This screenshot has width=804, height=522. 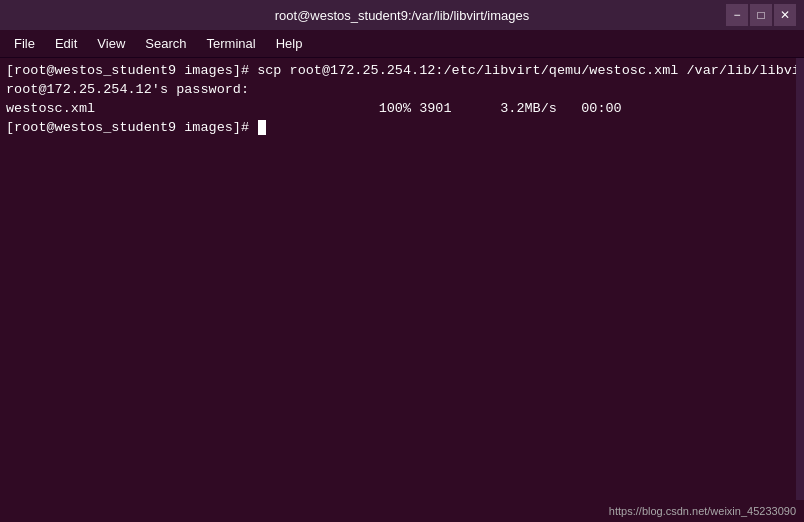 I want to click on menu-view: View, so click(x=111, y=44).